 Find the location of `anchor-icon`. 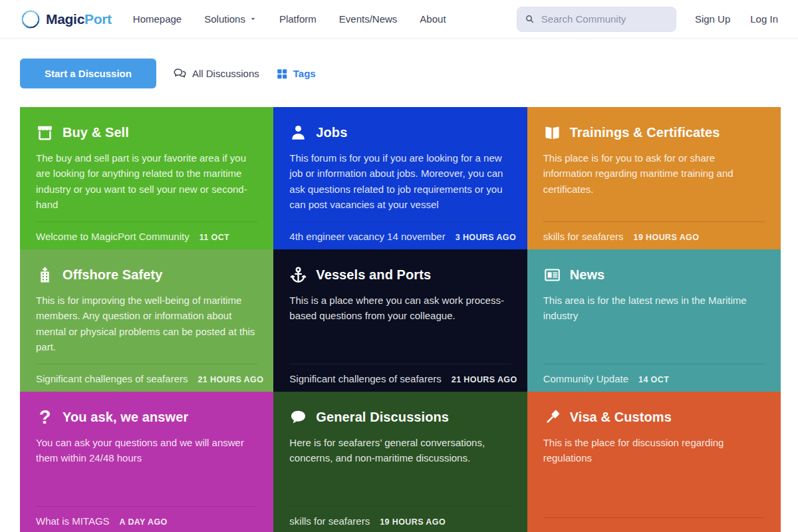

anchor-icon is located at coordinates (298, 275).